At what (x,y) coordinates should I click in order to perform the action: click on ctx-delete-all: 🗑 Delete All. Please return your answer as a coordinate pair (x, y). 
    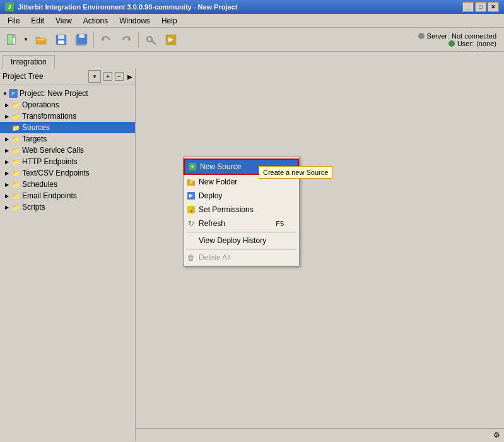
    Looking at the image, I should click on (241, 258).